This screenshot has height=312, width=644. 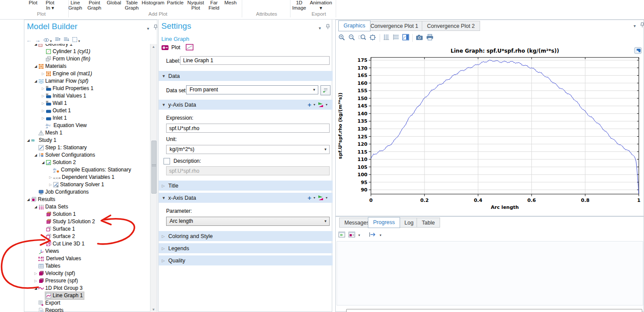 What do you see at coordinates (114, 3) in the screenshot?
I see `ribbon-item-global: Global` at bounding box center [114, 3].